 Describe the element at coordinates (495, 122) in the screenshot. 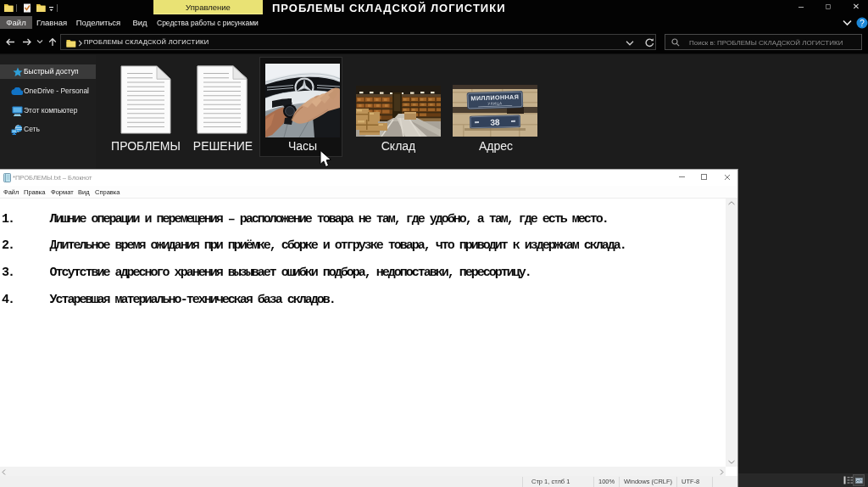

I see `svg-text: 38` at that location.